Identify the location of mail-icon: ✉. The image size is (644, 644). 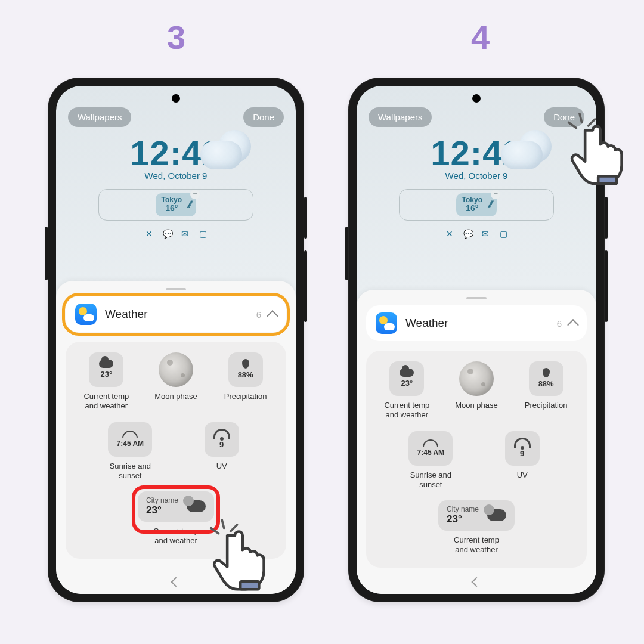
(185, 234).